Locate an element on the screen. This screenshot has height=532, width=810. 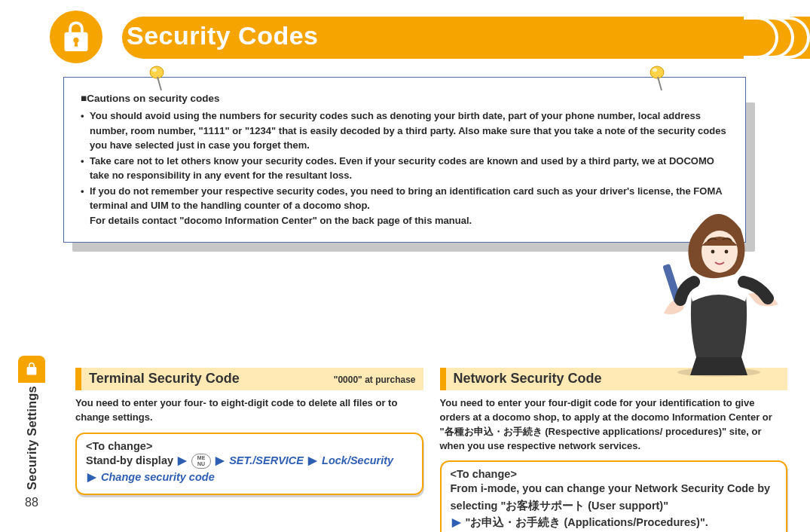
menu-key-icon: MENU is located at coordinates (201, 461).